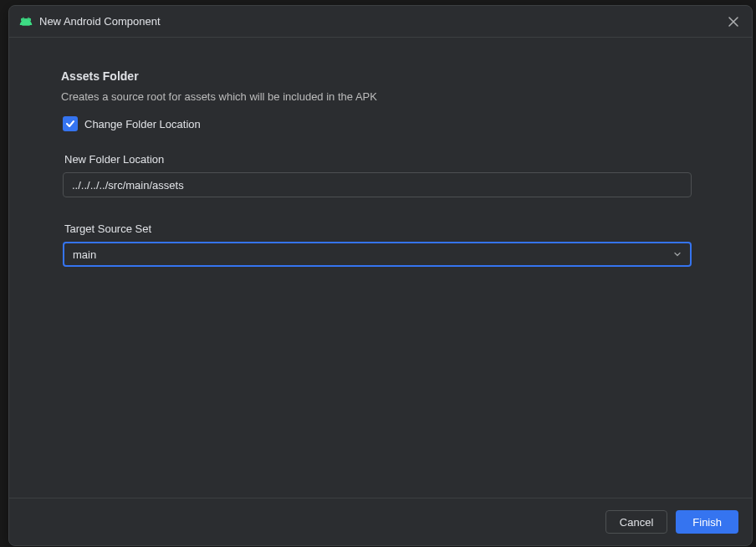 Image resolution: width=756 pixels, height=547 pixels. What do you see at coordinates (381, 124) in the screenshot?
I see `change-folder-checkbox-row: Change Folder Location` at bounding box center [381, 124].